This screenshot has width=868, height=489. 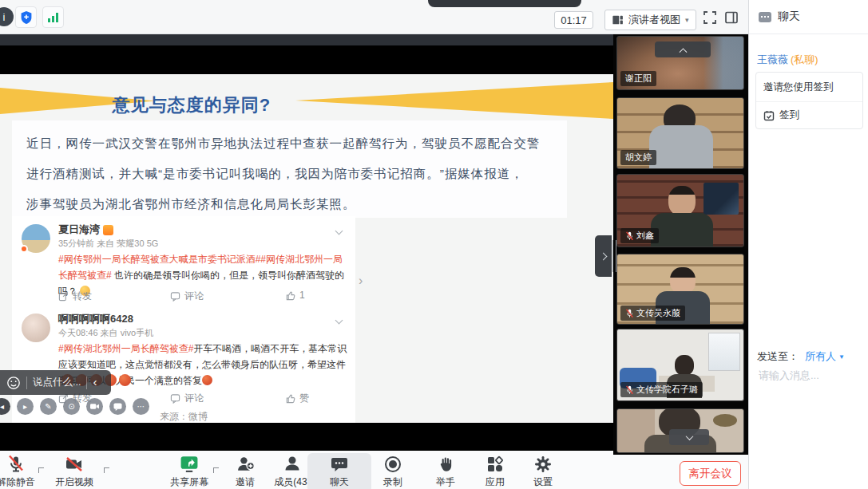 I want to click on verified-badge-icon, so click(x=24, y=249).